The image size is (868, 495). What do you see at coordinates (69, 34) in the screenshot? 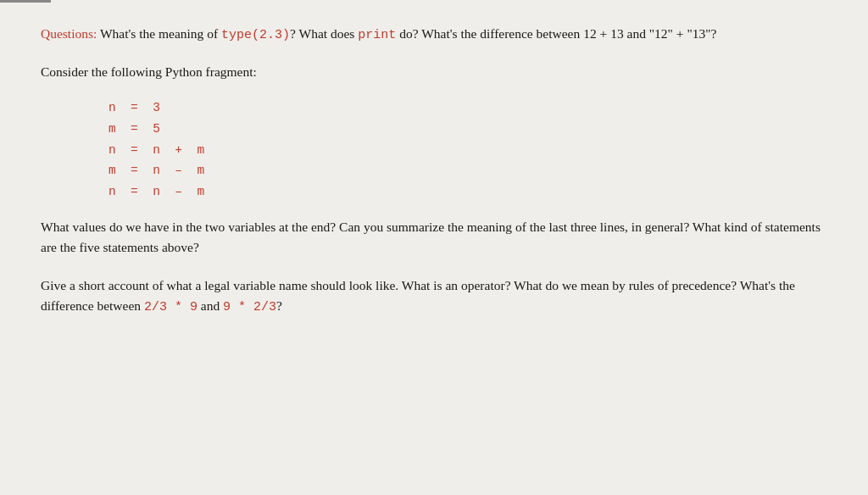
I see `questions-label: Questions:` at bounding box center [69, 34].